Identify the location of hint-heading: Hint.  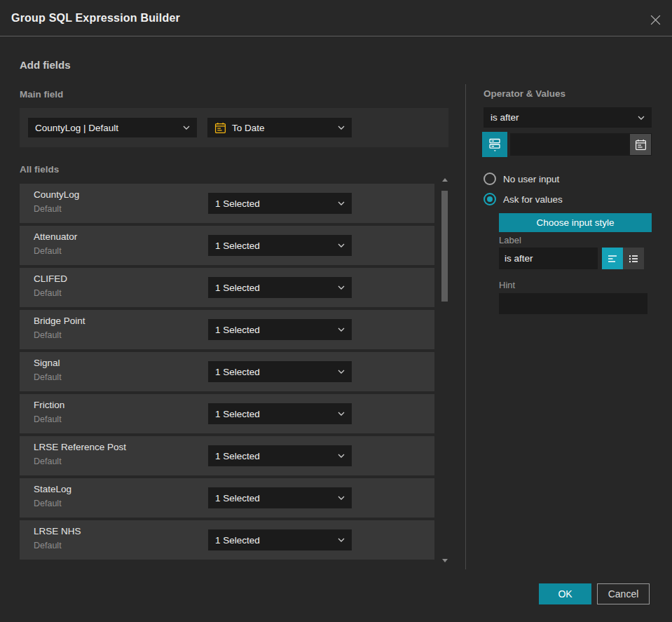
(507, 285).